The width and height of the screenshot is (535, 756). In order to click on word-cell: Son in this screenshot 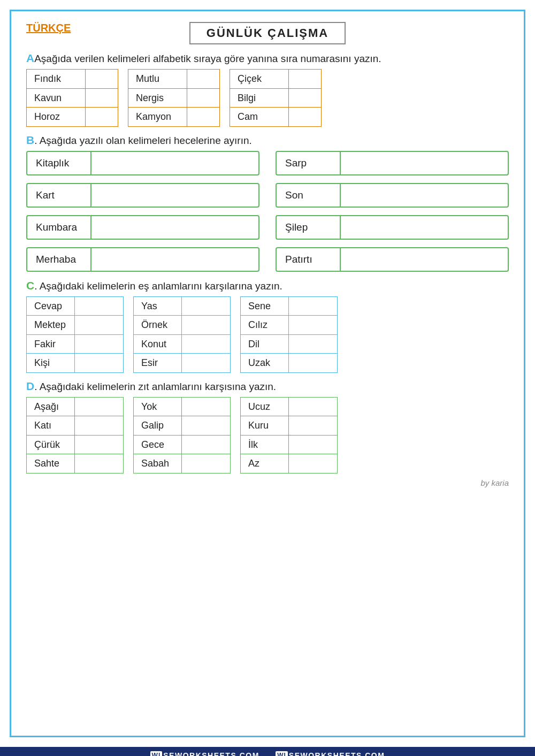, I will do `click(309, 195)`.